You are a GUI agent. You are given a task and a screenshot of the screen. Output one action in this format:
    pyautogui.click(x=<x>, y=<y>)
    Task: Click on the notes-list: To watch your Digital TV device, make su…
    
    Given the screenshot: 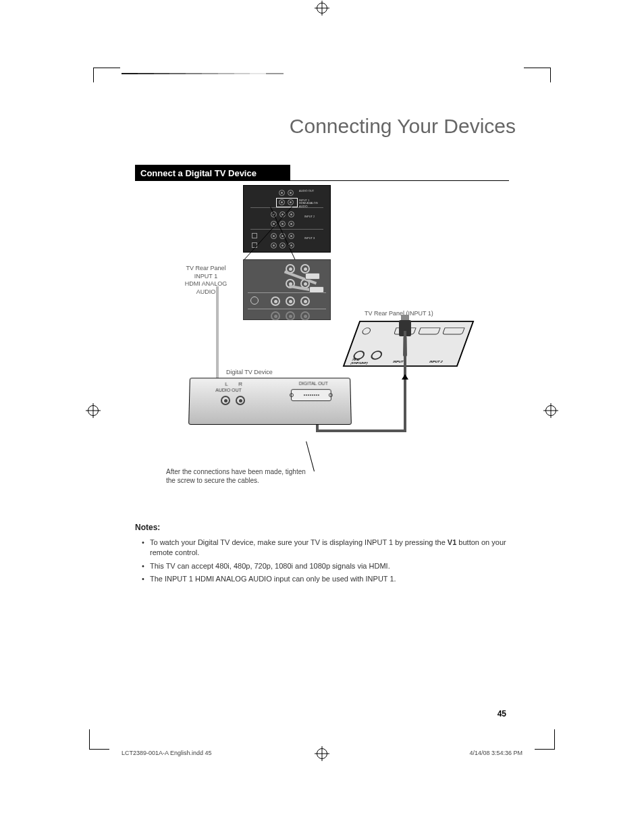 What is the action you would take?
    pyautogui.click(x=322, y=561)
    